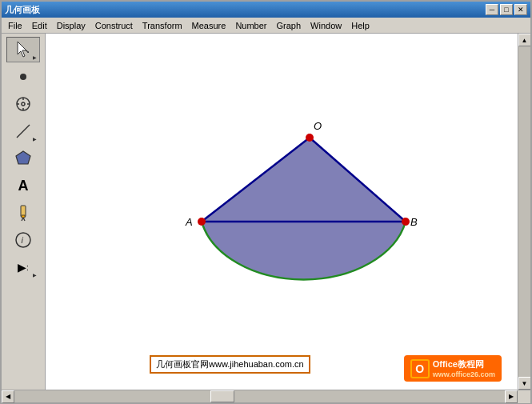 Image resolution: width=532 pixels, height=404 pixels. What do you see at coordinates (23, 131) in the screenshot?
I see `line-tool: ▶` at bounding box center [23, 131].